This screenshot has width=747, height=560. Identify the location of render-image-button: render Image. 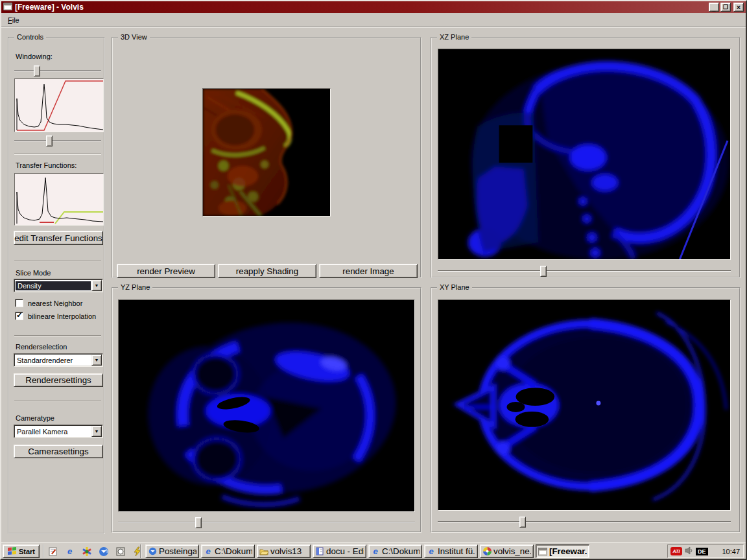
(368, 271).